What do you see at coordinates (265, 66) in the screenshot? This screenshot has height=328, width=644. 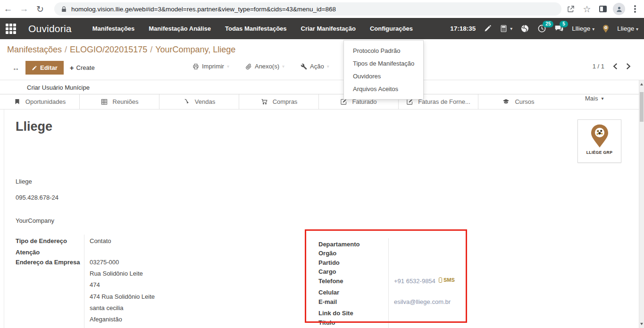 I see `attachments-dropdown: Anexo(s) ▾` at bounding box center [265, 66].